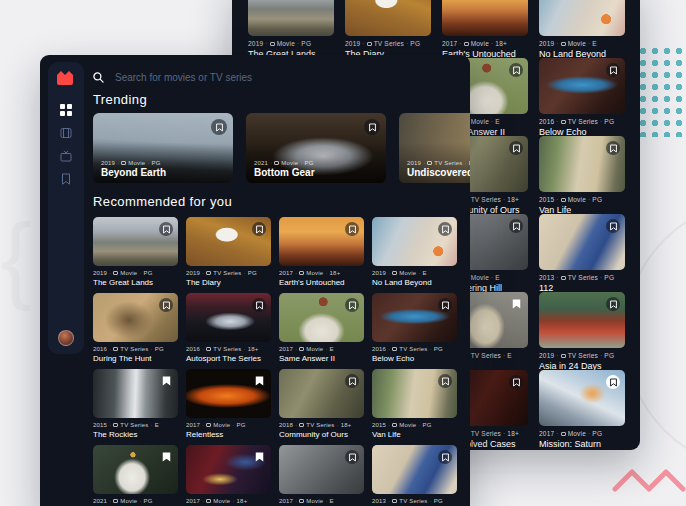 Image resolution: width=686 pixels, height=506 pixels. What do you see at coordinates (136, 474) in the screenshot?
I see `media-card: 2021·Movie·PG` at bounding box center [136, 474].